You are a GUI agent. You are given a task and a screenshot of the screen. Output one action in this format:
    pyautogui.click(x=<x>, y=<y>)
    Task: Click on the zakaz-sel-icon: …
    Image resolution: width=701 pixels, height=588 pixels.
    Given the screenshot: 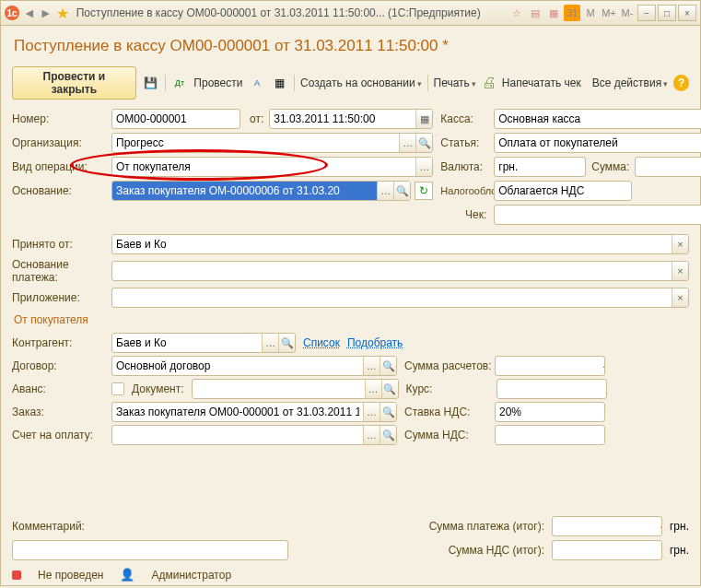 What is the action you would take?
    pyautogui.click(x=371, y=412)
    